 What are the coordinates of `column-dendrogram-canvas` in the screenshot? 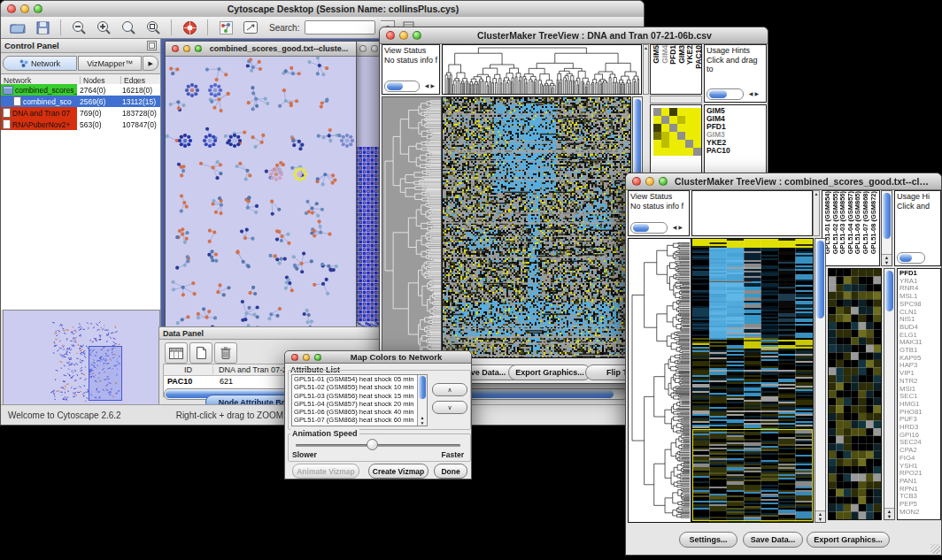 It's located at (542, 69).